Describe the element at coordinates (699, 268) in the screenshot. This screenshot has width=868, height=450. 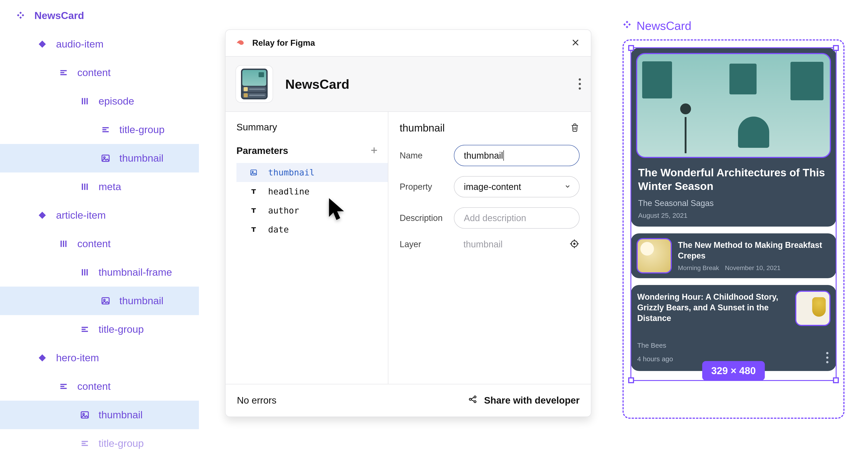
I see `article-author: Morning Break` at that location.